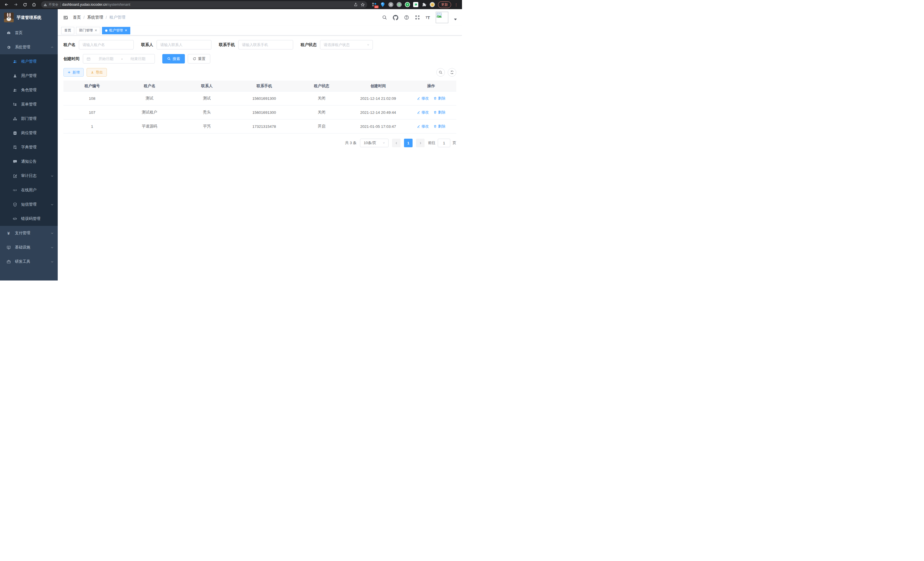 Image resolution: width=924 pixels, height=561 pixels. What do you see at coordinates (452, 72) in the screenshot?
I see `refresh-table-button` at bounding box center [452, 72].